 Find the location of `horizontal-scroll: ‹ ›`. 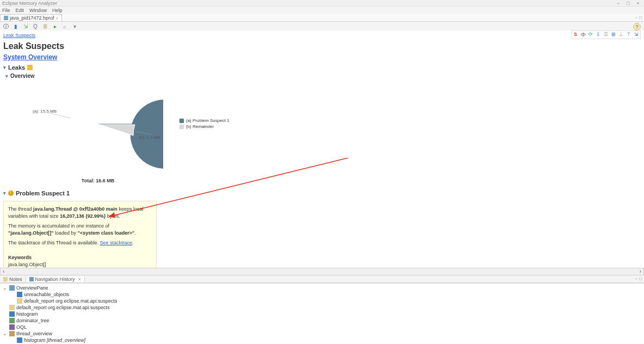

horizontal-scroll: ‹ › is located at coordinates (322, 272).